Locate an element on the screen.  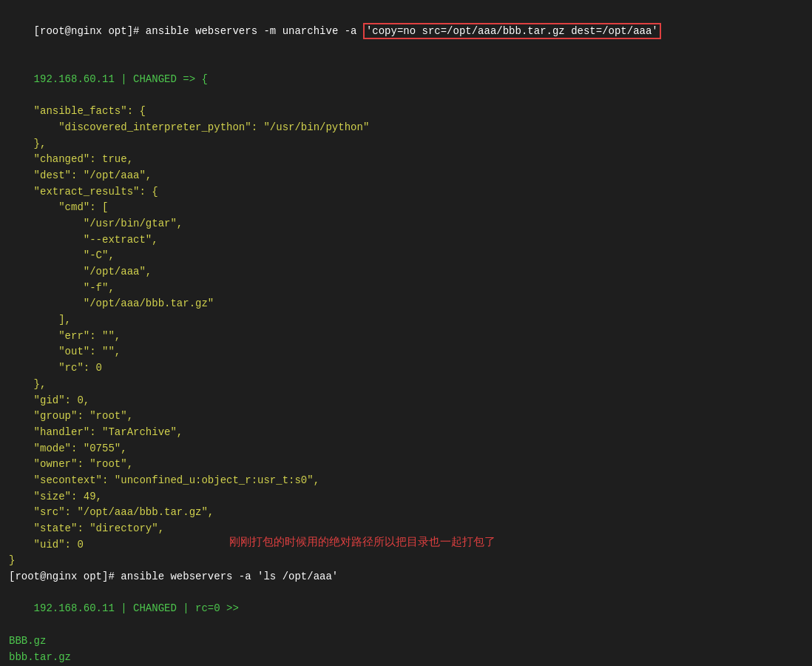
cmd-line-1: [root@nginx opt]# ansible webservers -m … is located at coordinates (406, 31).